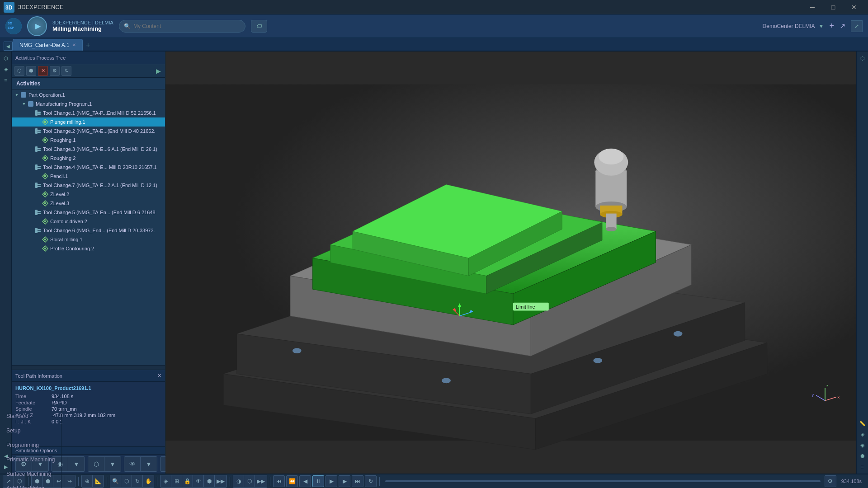 The image size is (868, 488). I want to click on right-icon-2: ◈, so click(863, 434).